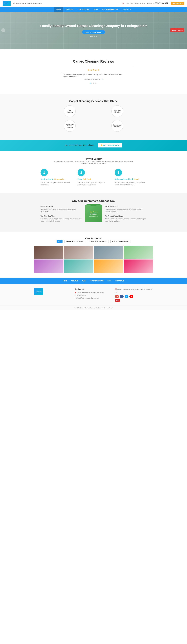 The height and width of the screenshot is (644, 187). Describe the element at coordinates (94, 298) in the screenshot. I see `footer-email: ✉ whatadifferencecarpet@gmail.com` at that location.